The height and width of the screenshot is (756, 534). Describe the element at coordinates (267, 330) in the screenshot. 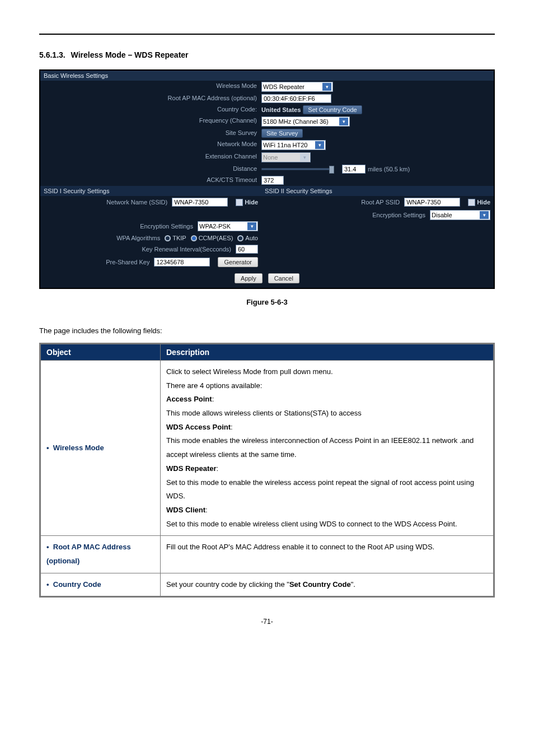

I see `intro-text: The page includes the following fields:` at that location.